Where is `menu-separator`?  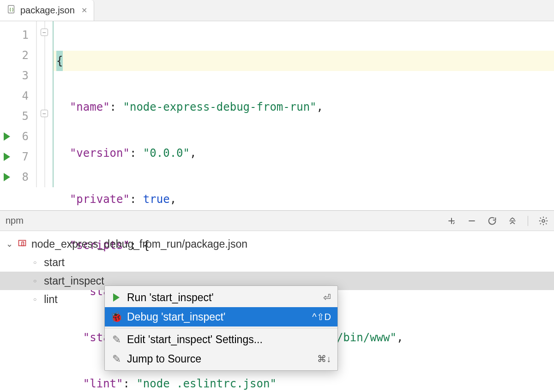 menu-separator is located at coordinates (221, 328).